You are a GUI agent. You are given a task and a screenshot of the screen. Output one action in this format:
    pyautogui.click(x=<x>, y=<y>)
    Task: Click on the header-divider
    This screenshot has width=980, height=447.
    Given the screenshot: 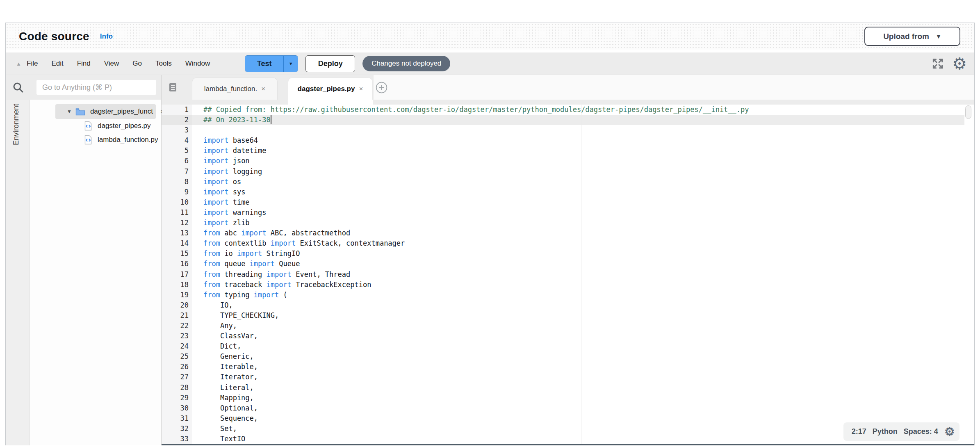 What is the action you would take?
    pyautogui.click(x=490, y=51)
    